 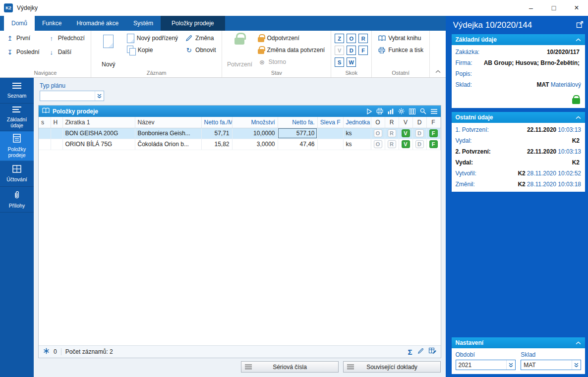 What do you see at coordinates (330, 122) in the screenshot?
I see `col-sleva-f: Sleva F` at bounding box center [330, 122].